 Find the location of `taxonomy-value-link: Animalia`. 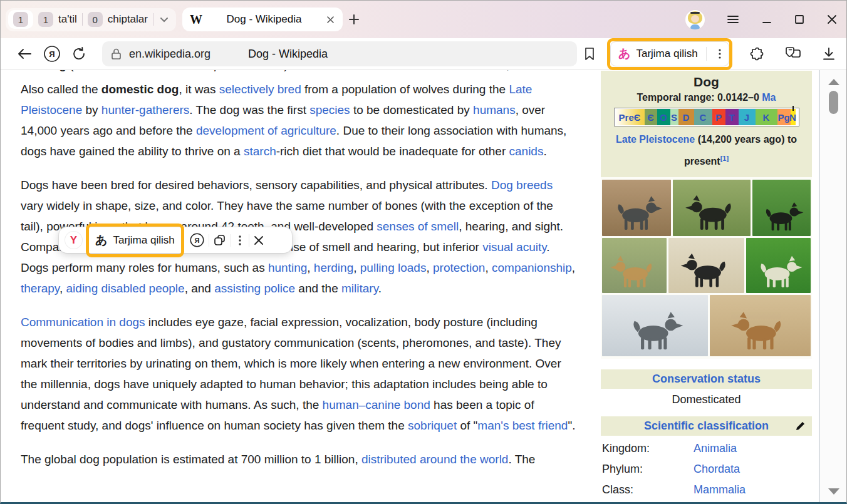

taxonomy-value-link: Animalia is located at coordinates (715, 448).